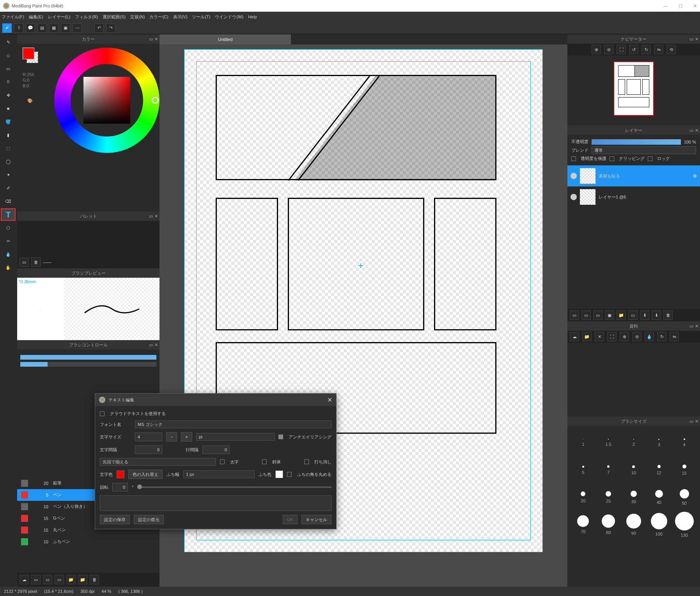 Image resolution: width=700 pixels, height=596 pixels. What do you see at coordinates (574, 176) in the screenshot?
I see `visibility-icon` at bounding box center [574, 176].